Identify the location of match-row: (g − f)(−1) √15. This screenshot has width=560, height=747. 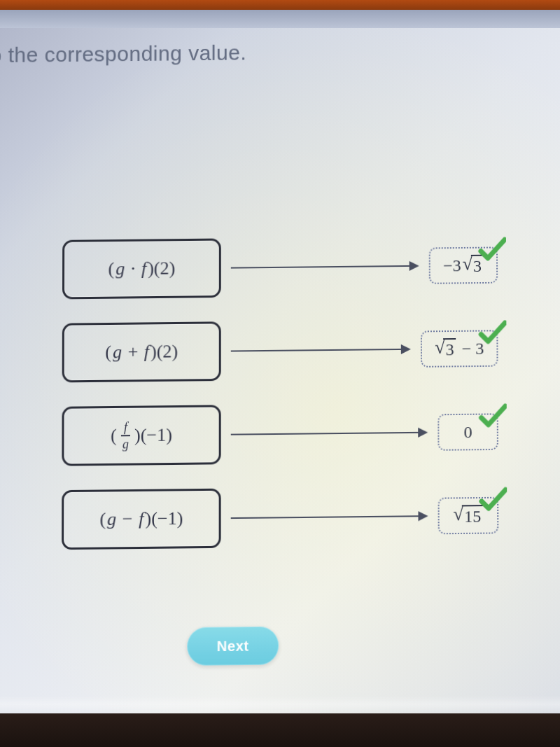
(280, 517).